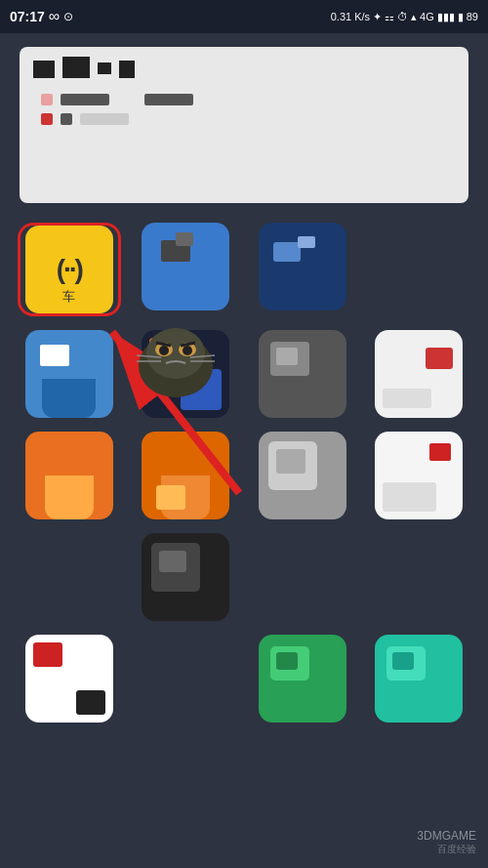  I want to click on cartoon-character, so click(176, 356).